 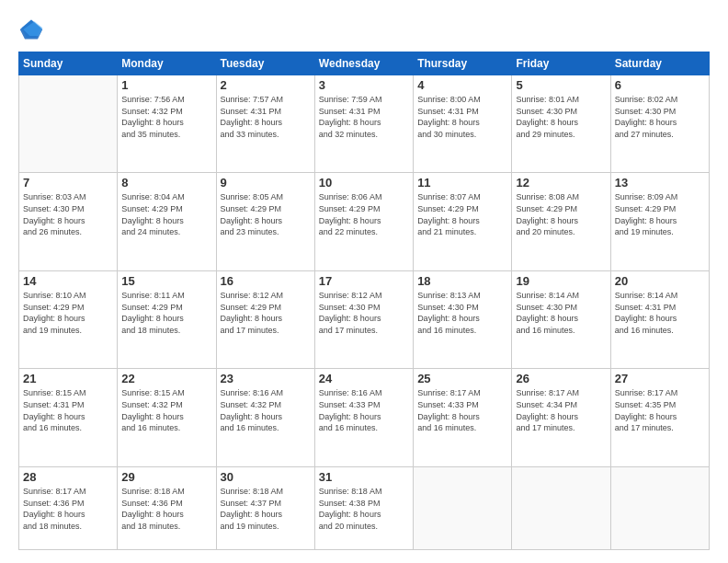 I want to click on table-row: 16Sunrise: 8:12 AM Sunset: 4:29 PM Dayli…, so click(x=265, y=319).